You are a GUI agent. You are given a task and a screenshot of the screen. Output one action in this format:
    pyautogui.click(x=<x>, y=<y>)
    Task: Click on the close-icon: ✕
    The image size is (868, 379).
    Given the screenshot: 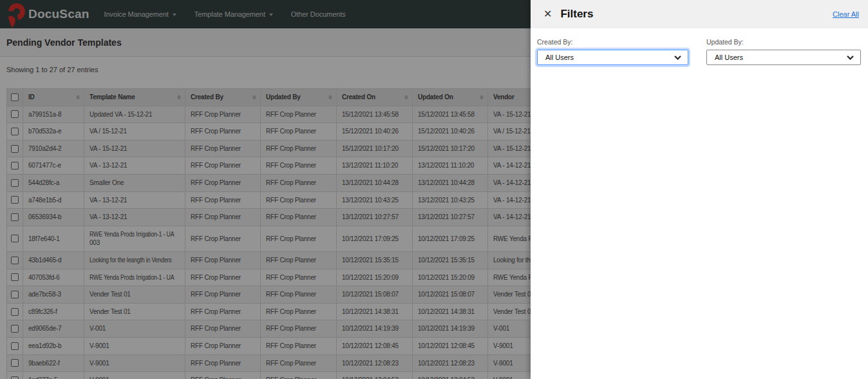 What is the action you would take?
    pyautogui.click(x=547, y=14)
    